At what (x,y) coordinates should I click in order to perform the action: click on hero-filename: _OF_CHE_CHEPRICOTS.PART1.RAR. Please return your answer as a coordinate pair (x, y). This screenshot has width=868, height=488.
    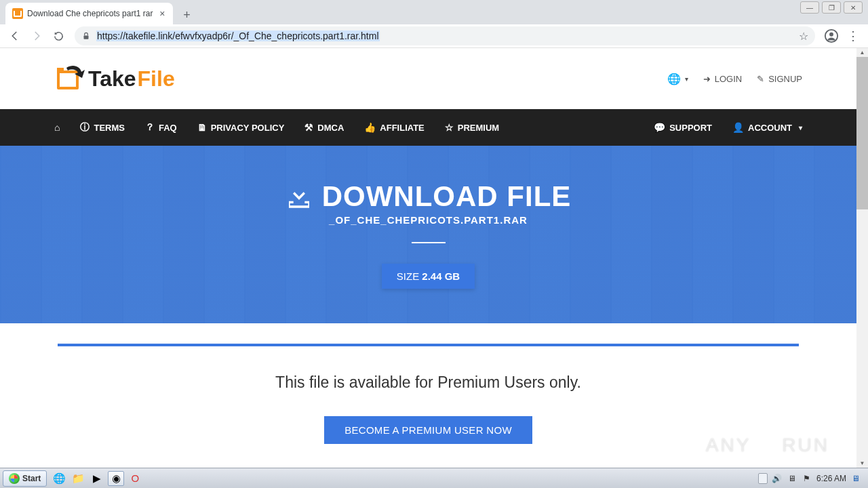
    Looking at the image, I should click on (429, 220).